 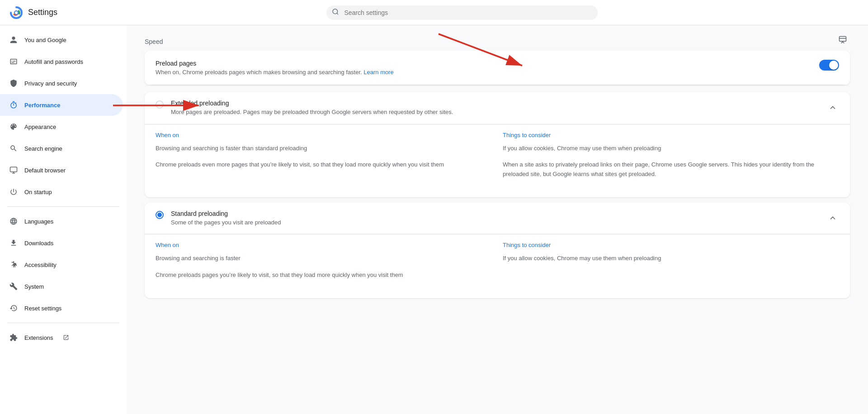 What do you see at coordinates (154, 40) in the screenshot?
I see `speed-label: Speed` at bounding box center [154, 40].